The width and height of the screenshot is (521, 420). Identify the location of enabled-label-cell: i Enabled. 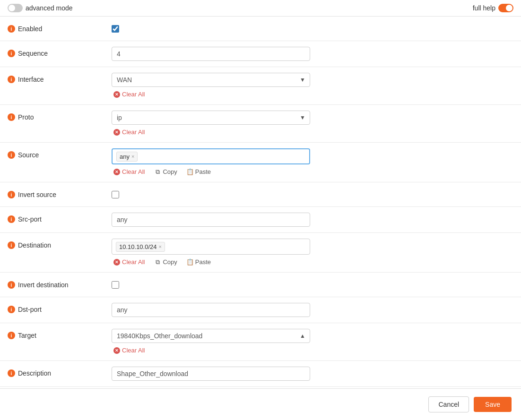
(60, 27).